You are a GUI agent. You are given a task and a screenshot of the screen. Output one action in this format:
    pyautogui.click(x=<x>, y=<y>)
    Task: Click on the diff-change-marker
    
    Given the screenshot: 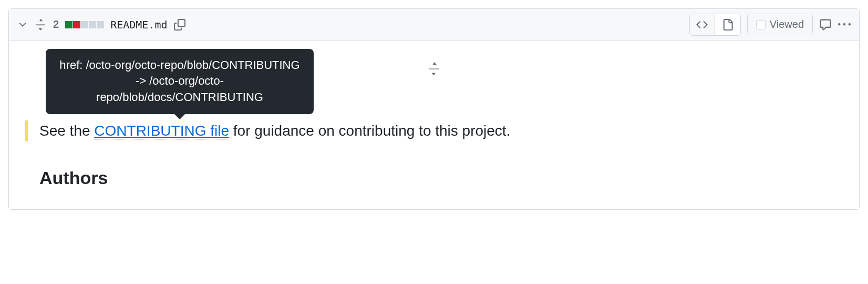 What is the action you would take?
    pyautogui.click(x=26, y=131)
    